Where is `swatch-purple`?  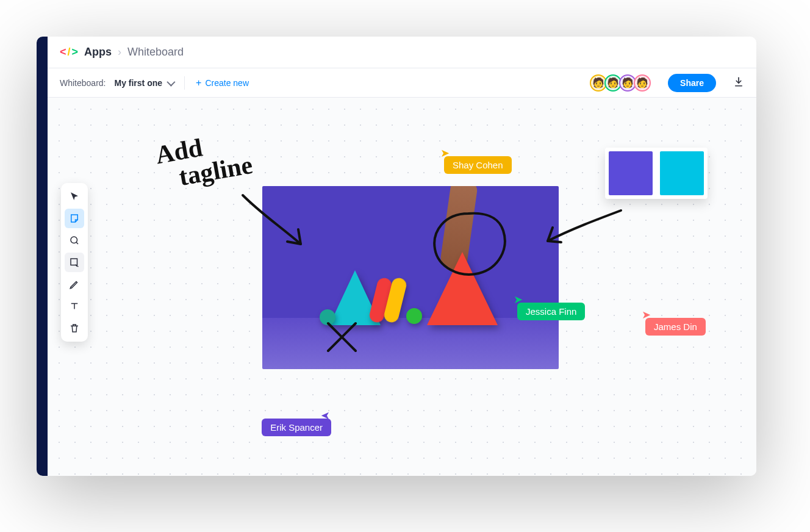
swatch-purple is located at coordinates (631, 173).